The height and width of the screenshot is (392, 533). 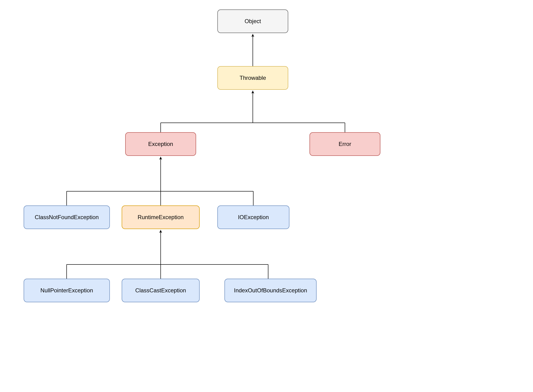 What do you see at coordinates (160, 144) in the screenshot?
I see `node-exception: Exception` at bounding box center [160, 144].